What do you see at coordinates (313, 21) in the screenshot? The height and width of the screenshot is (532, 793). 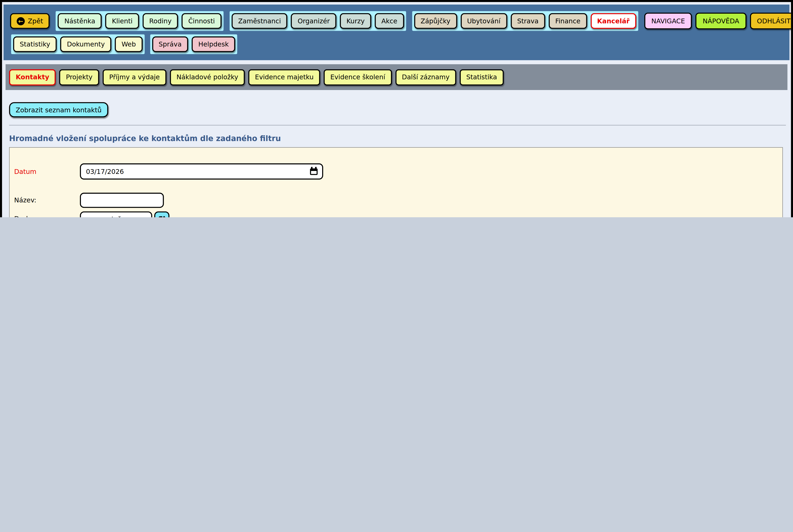 I see `nav-item-organizer: Organizér` at bounding box center [313, 21].